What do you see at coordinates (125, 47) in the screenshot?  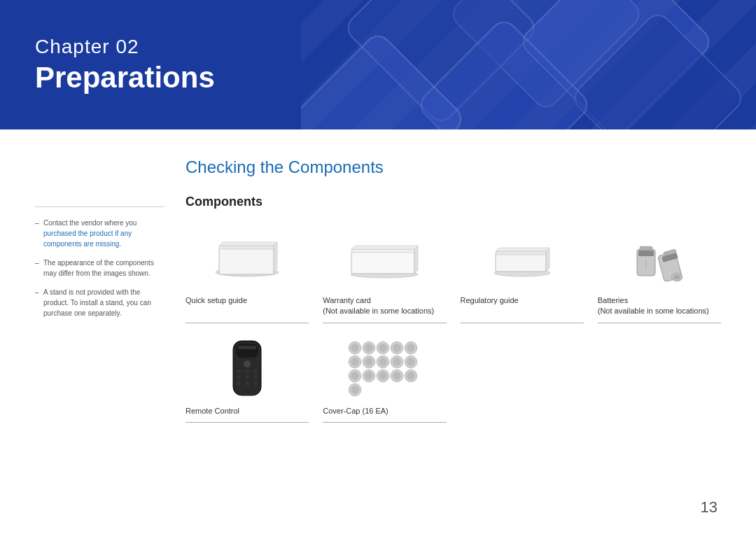 I see `chapter-label: Chapter 02` at bounding box center [125, 47].